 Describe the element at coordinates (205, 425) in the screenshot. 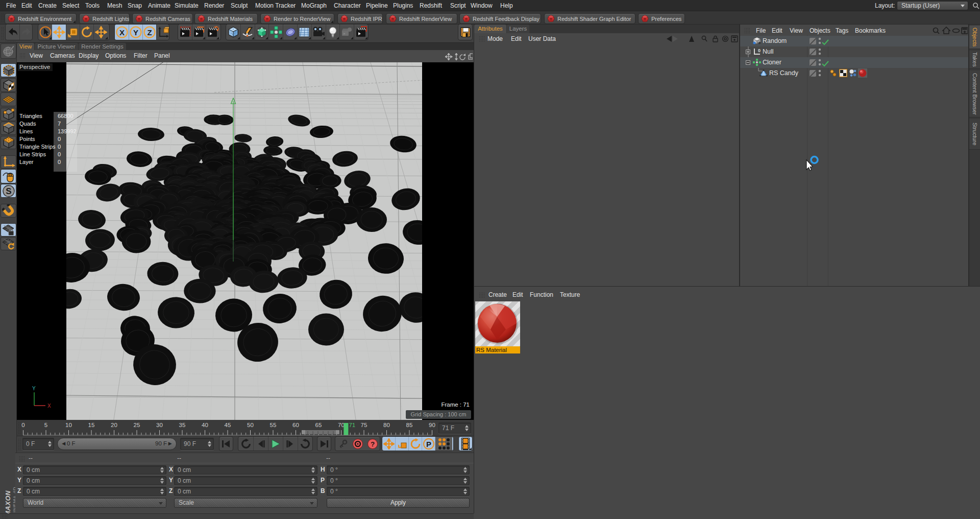

I see `svg-text: 40` at that location.